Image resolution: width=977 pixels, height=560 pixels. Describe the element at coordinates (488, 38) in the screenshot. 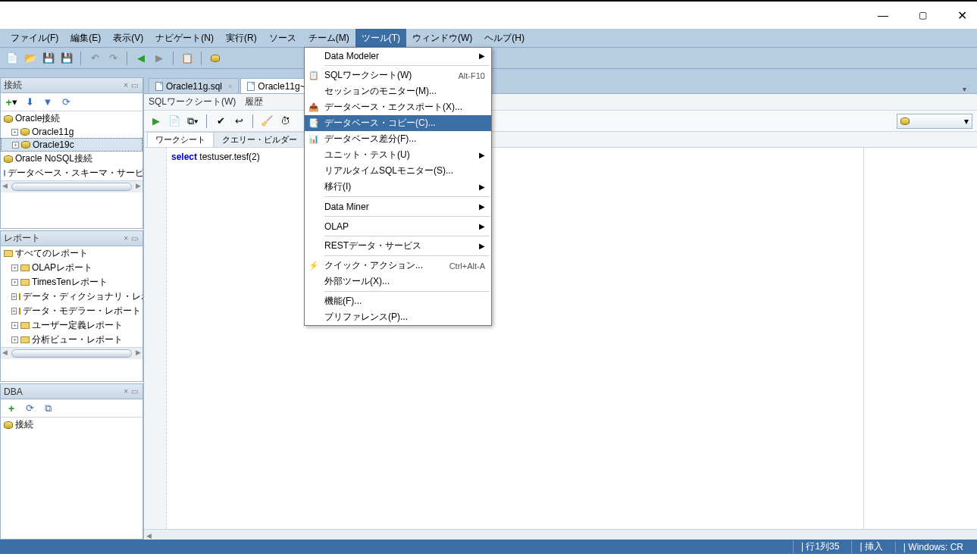

I see `menubar: ファイル(F) 編集(E) 表示(V) ナビゲート(N) 実行(R) ソース チ…` at that location.